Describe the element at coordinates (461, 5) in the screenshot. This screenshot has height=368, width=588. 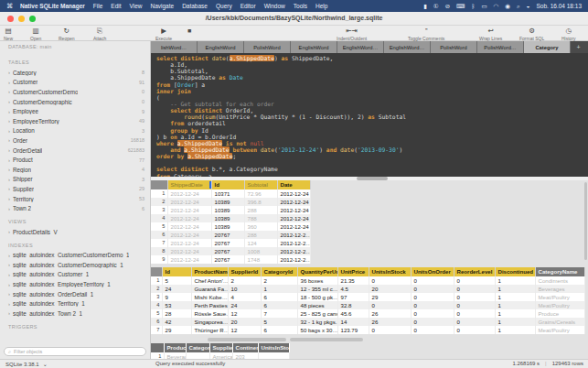
I see `keyboard-icon: ⌨` at that location.